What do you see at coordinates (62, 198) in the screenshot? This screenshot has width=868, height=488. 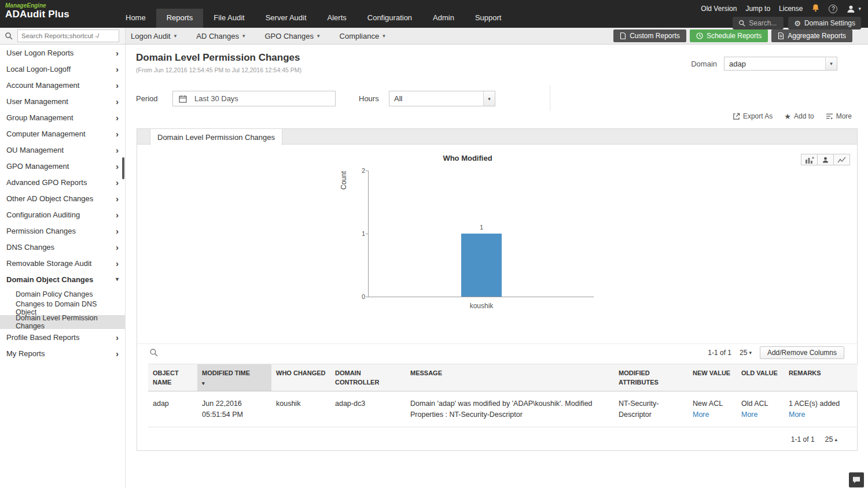 I see `sidebar-item-other-ad-object-changes: Other AD Object Changes›` at bounding box center [62, 198].